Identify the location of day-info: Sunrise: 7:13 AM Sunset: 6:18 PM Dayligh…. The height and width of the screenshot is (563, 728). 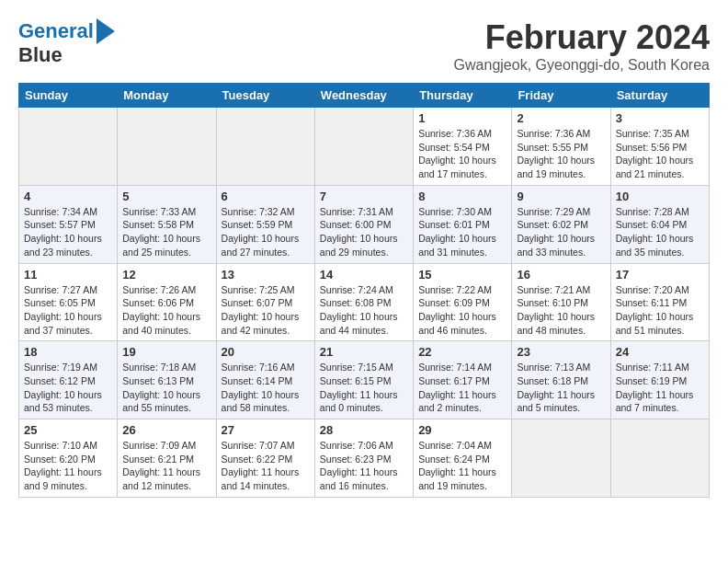
(561, 388).